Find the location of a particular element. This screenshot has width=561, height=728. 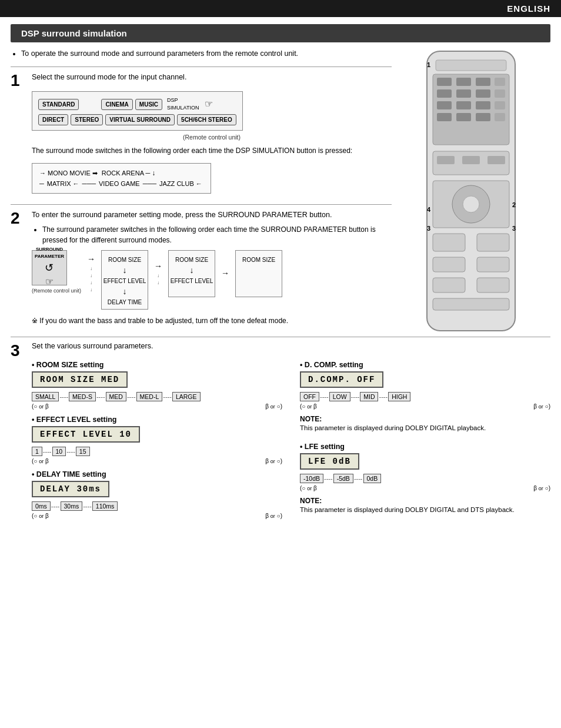

stereo-btn: STEREO is located at coordinates (87, 120).